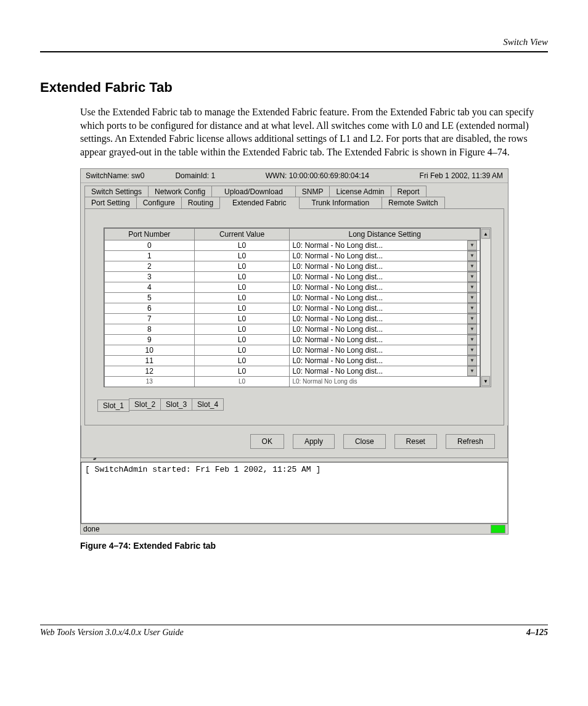 This screenshot has height=706, width=588. What do you see at coordinates (341, 203) in the screenshot?
I see `tab-trunk-information: Trunk Information` at bounding box center [341, 203].